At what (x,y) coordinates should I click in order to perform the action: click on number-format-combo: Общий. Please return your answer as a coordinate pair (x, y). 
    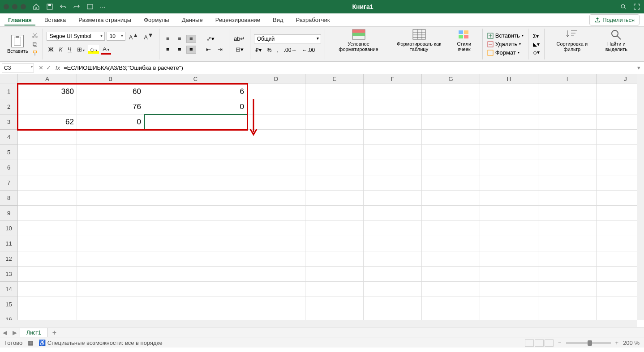
    Looking at the image, I should click on (288, 39).